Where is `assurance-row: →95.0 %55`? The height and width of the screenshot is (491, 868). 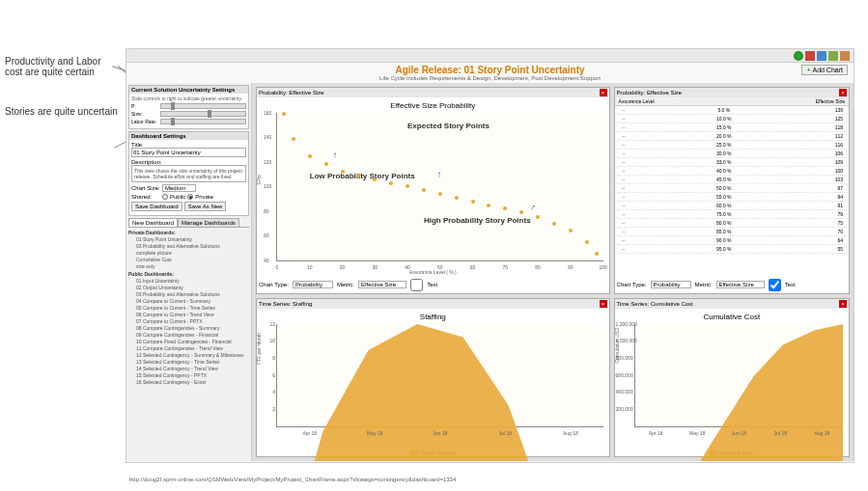
assurance-row: →95.0 %55 is located at coordinates (732, 249).